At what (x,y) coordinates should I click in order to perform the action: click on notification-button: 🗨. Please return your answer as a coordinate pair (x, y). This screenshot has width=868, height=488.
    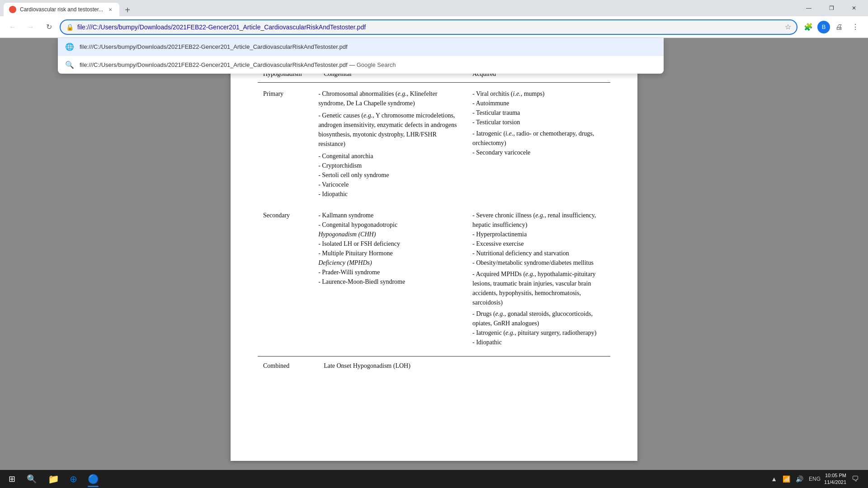
    Looking at the image, I should click on (855, 479).